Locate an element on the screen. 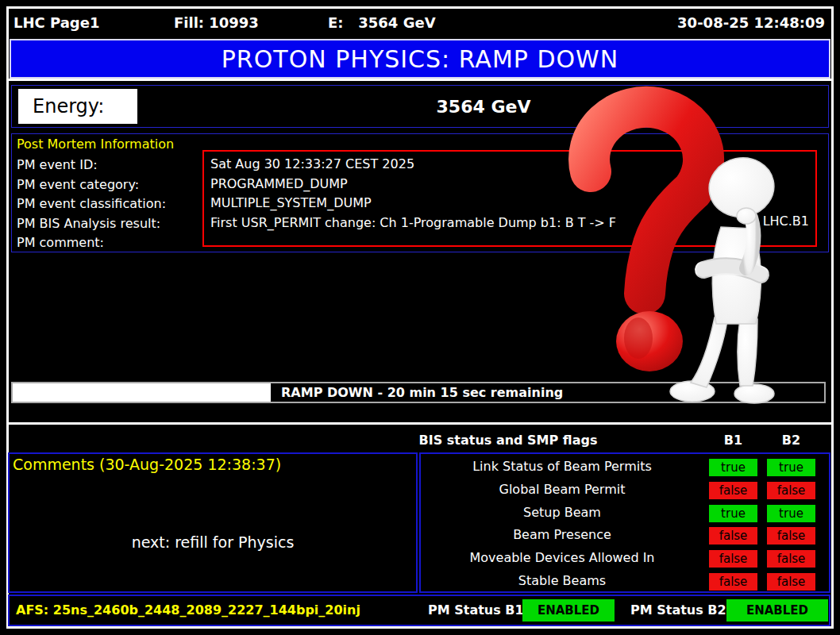 Image resolution: width=840 pixels, height=635 pixels. table-row: Beam Presence false false is located at coordinates (625, 537).